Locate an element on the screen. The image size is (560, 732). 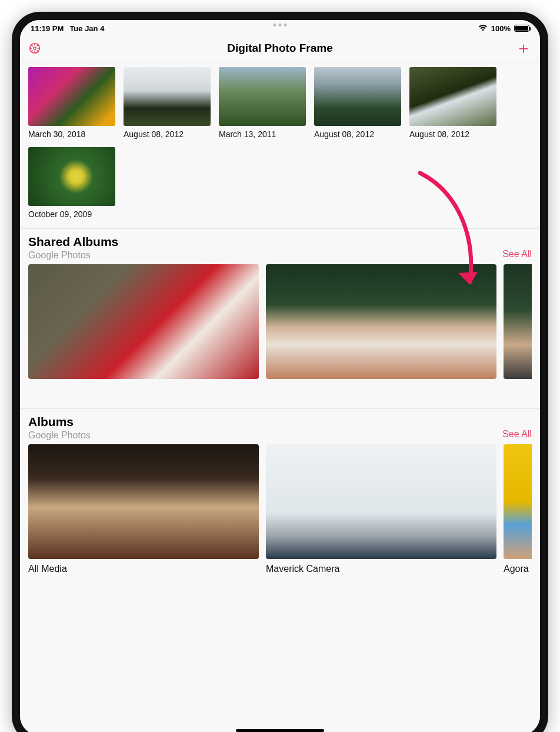
photo-item: October 09, 2009 is located at coordinates (72, 183).